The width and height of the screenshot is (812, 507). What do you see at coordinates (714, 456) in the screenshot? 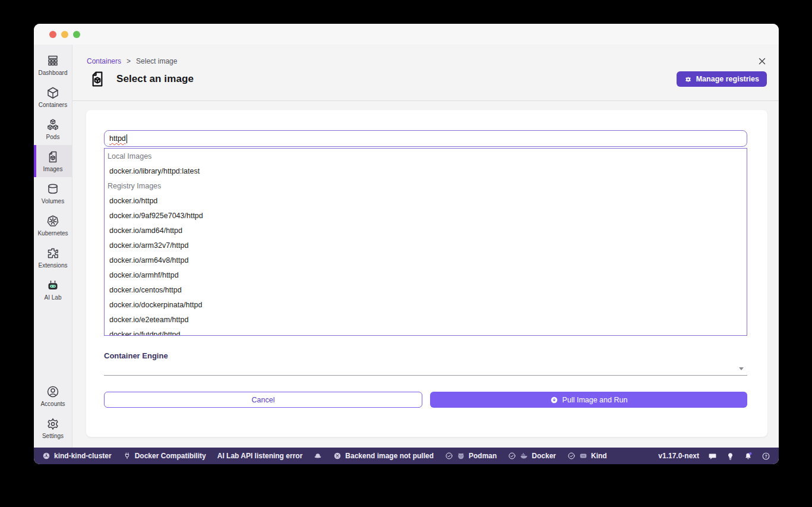
I see `statusbar-right: v1.17.0-next ?` at bounding box center [714, 456].